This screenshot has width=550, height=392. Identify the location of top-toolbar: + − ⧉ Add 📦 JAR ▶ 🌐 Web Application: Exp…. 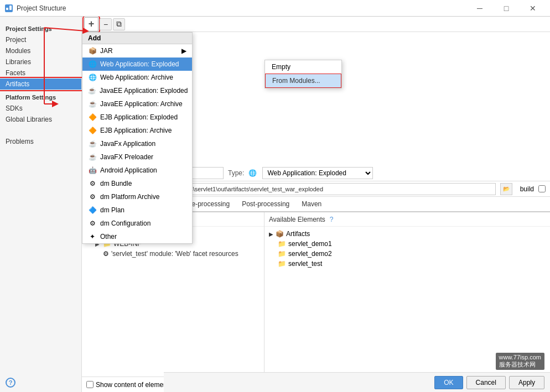
(316, 24).